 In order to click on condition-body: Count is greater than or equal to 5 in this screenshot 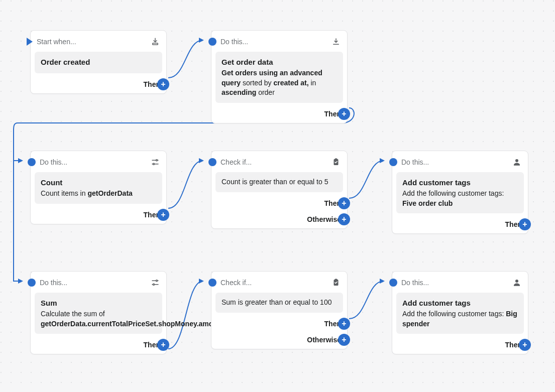, I will do `click(279, 182)`.